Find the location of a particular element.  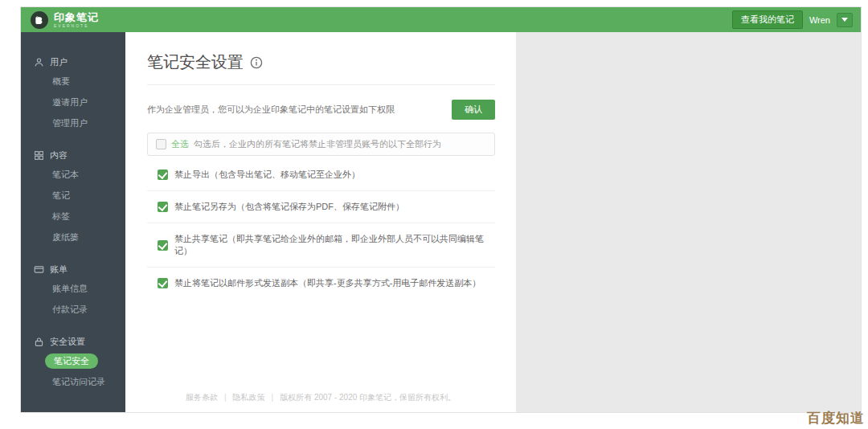

sidebar-item-payment-records: 付款记录 is located at coordinates (73, 309).